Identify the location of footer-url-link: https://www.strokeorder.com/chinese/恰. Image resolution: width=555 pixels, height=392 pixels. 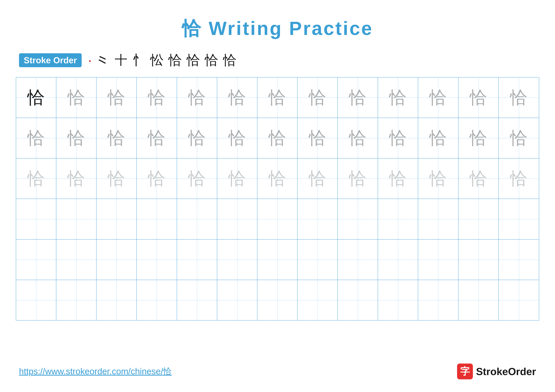
(95, 371).